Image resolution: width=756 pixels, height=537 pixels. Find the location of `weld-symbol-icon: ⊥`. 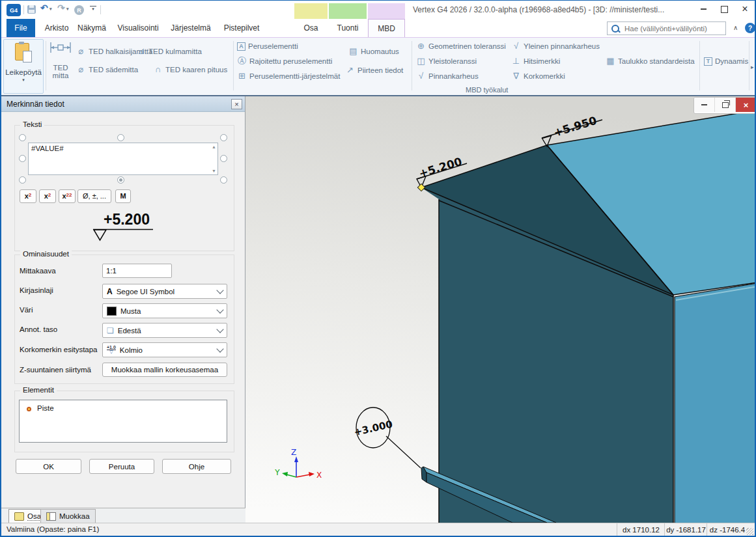

weld-symbol-icon: ⊥ is located at coordinates (516, 61).